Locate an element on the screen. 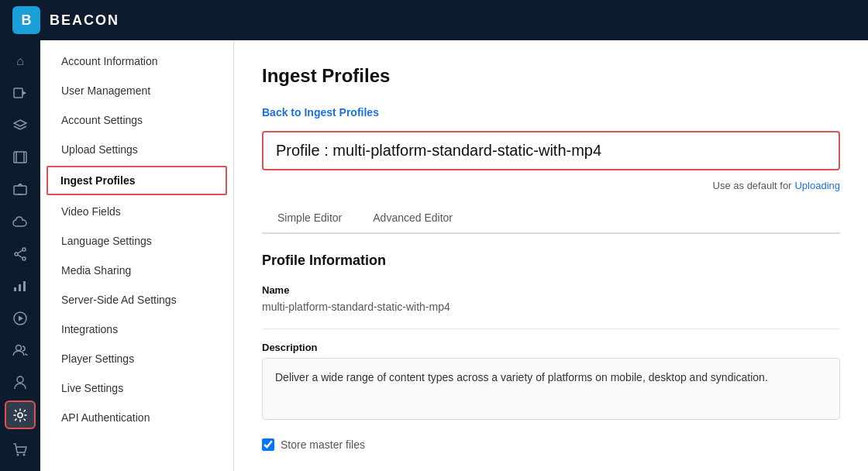  cloud-icon is located at coordinates (20, 222).